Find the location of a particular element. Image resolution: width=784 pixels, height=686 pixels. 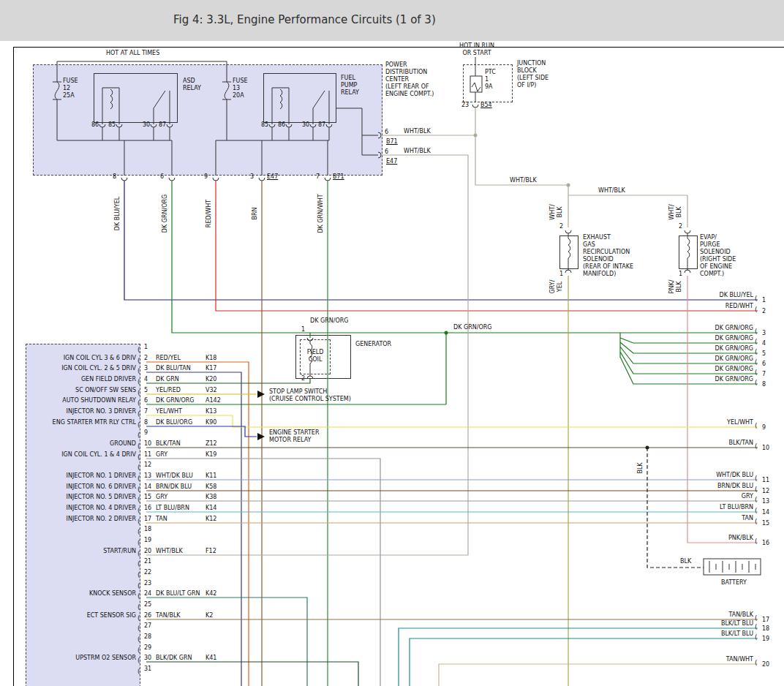

wire-blk-ground is located at coordinates (676, 508).